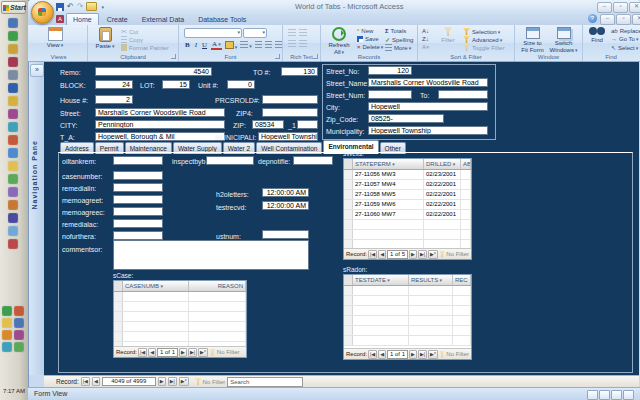 The height and width of the screenshot is (400, 640). What do you see at coordinates (265, 382) in the screenshot?
I see `record-search-input: Search` at bounding box center [265, 382].